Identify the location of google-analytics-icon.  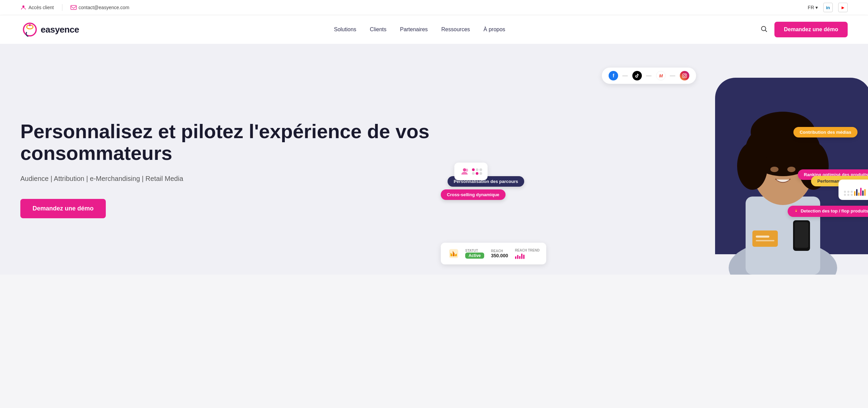
(454, 254).